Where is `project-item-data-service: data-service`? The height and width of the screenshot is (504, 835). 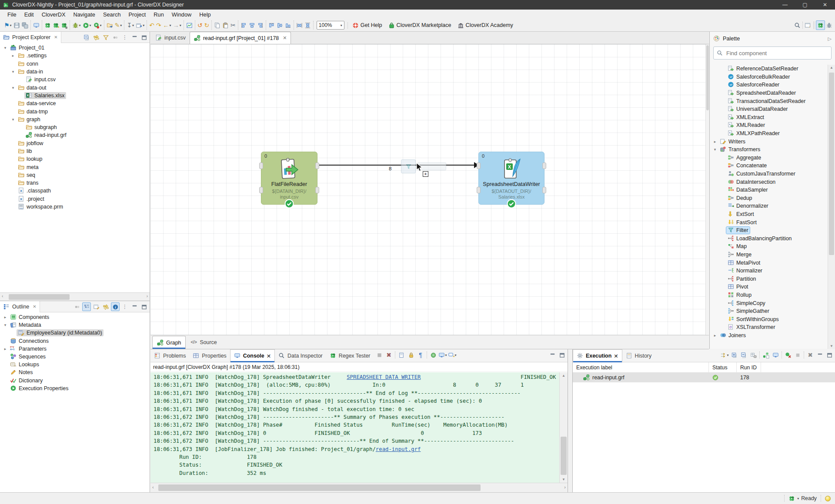
project-item-data-service: data-service is located at coordinates (75, 103).